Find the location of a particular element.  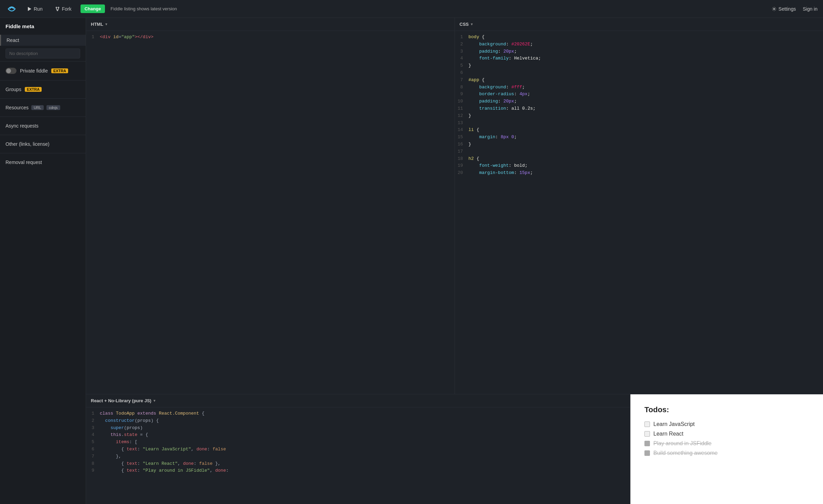

other-section: Other (links, license) is located at coordinates (43, 144).